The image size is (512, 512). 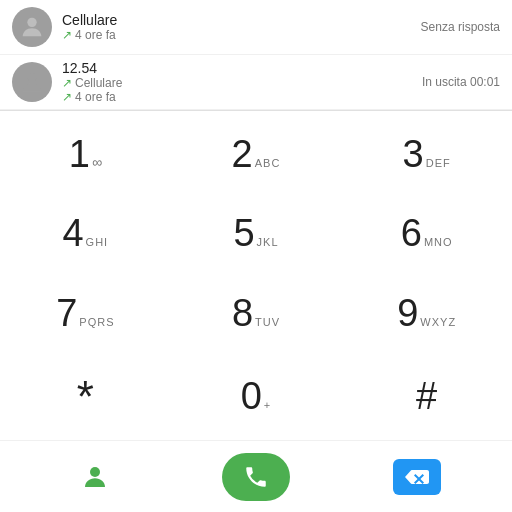 I want to click on call-name-1: Cellulare, so click(x=242, y=20).